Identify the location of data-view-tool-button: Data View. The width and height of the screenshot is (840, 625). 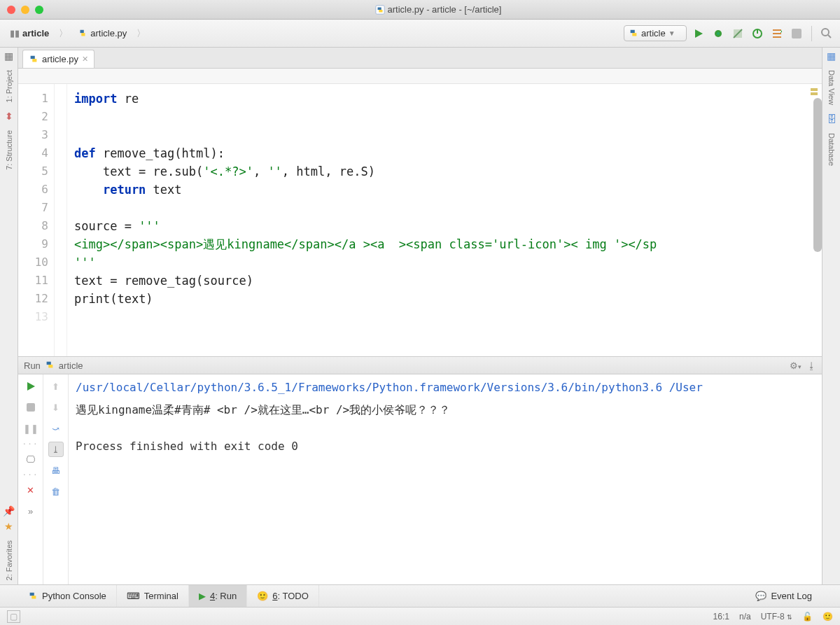
(832, 87).